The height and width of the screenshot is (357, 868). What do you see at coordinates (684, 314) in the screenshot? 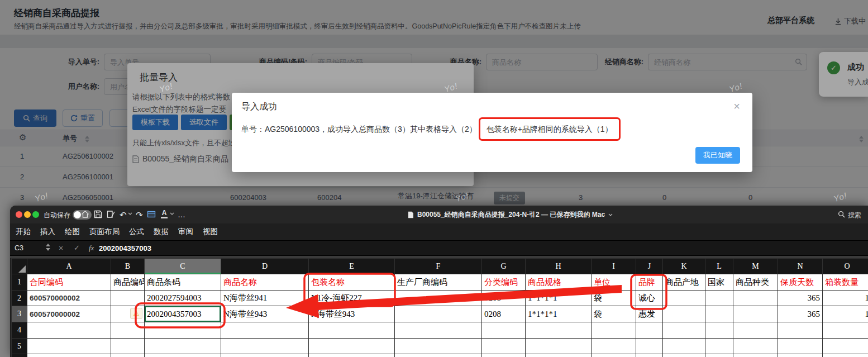
I see `cell-K3` at bounding box center [684, 314].